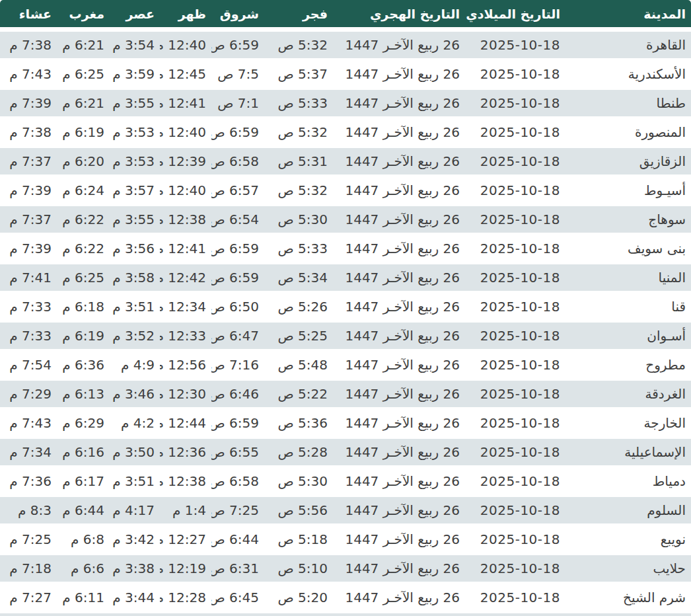  What do you see at coordinates (28, 278) in the screenshot?
I see `cell-isha: 7:41 م` at bounding box center [28, 278].